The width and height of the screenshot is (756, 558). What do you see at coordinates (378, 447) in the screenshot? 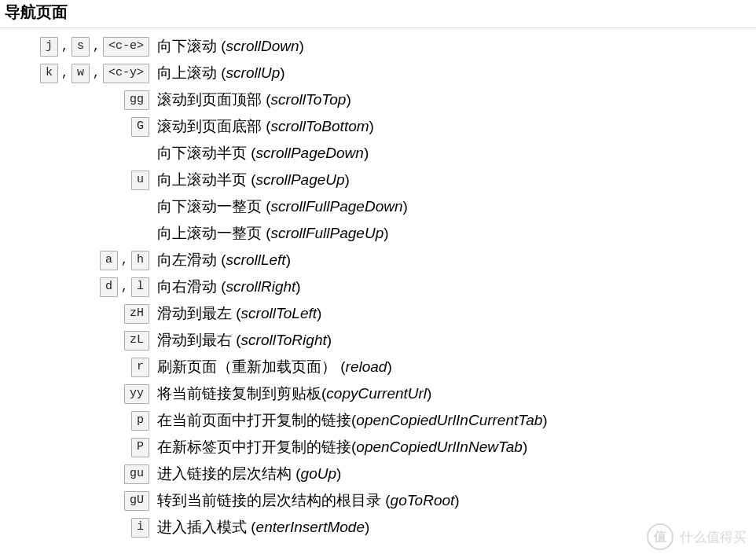
I see `shortcut-row: P在新标签页中打开复制的链接(openCopiedUrlInNewTab)` at bounding box center [378, 447].